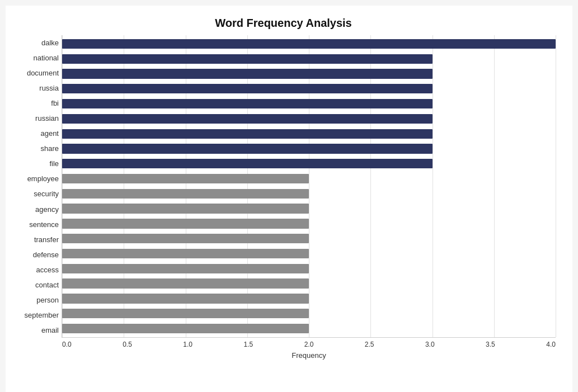 The image size is (578, 392). Describe the element at coordinates (283, 23) in the screenshot. I see `chart-title: Word Frequency Analysis` at that location.